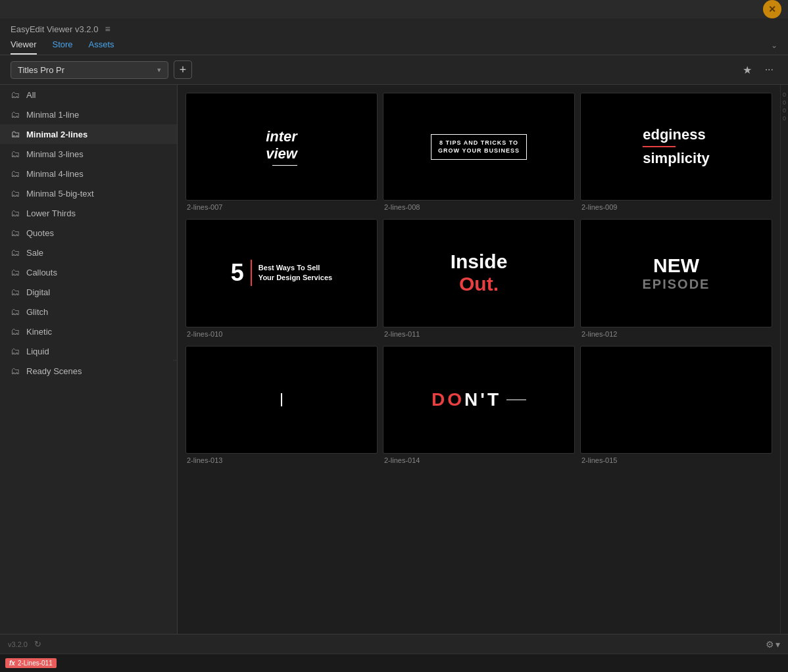 Image resolution: width=788 pixels, height=672 pixels. I want to click on item-label-015: 2-lines-015, so click(676, 460).